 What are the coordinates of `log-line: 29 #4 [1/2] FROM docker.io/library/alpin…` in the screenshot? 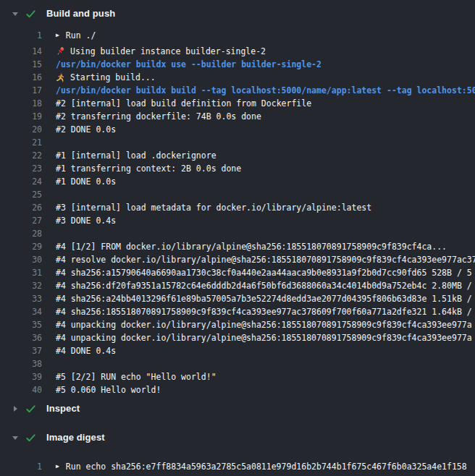 It's located at (238, 247).